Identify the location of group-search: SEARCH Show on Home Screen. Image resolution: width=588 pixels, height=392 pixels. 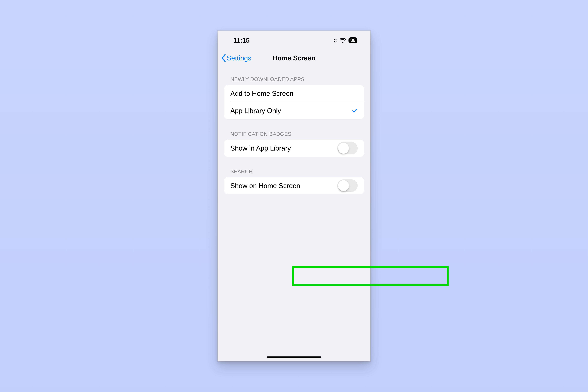
(294, 182).